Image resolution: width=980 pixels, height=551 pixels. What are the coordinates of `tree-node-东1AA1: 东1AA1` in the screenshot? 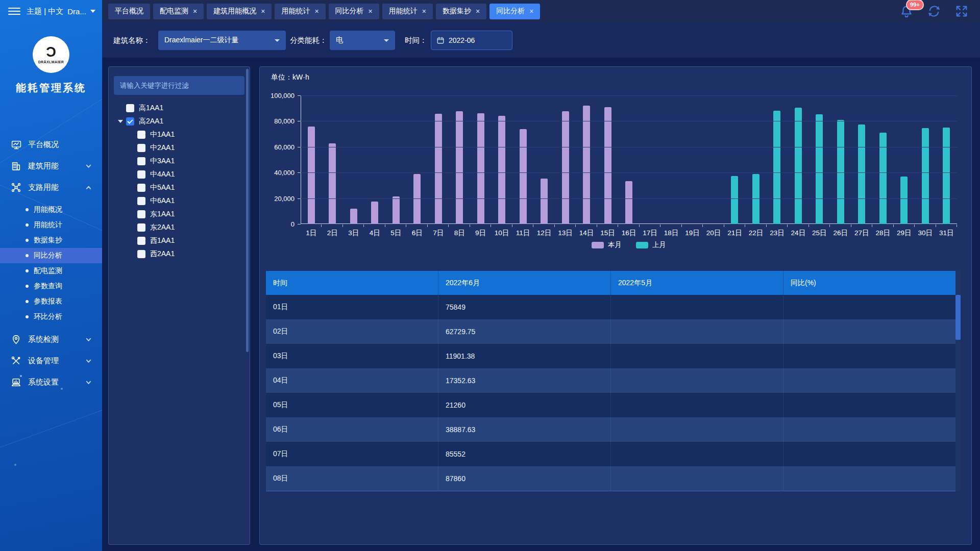 It's located at (179, 214).